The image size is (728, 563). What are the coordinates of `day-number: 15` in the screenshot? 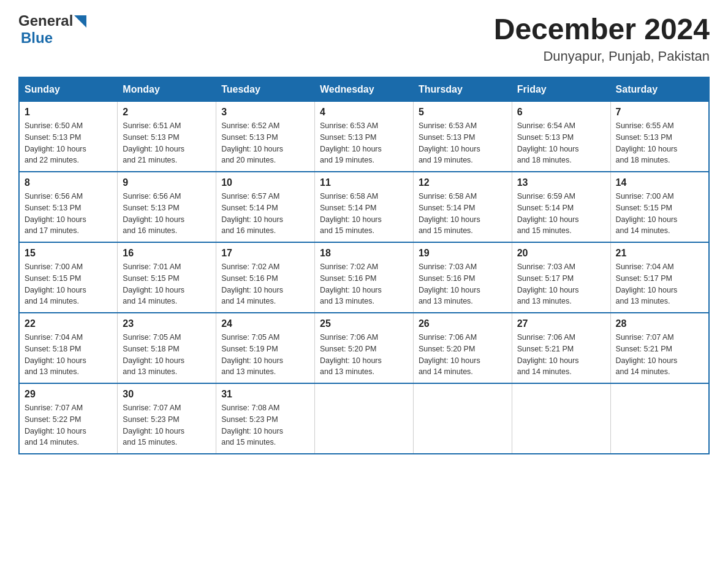 It's located at (69, 253).